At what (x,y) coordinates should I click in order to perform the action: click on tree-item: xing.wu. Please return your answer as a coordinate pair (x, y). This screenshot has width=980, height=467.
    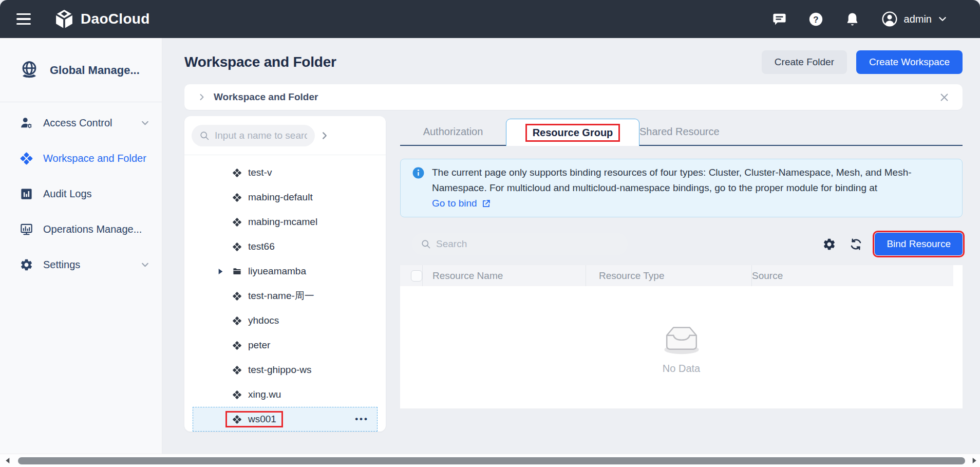
    Looking at the image, I should click on (285, 395).